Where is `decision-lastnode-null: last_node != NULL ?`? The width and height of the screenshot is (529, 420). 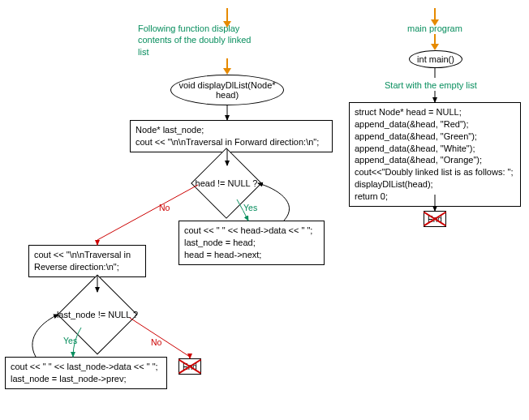
decision-lastnode-null: last_node != NULL ? is located at coordinates (97, 315).